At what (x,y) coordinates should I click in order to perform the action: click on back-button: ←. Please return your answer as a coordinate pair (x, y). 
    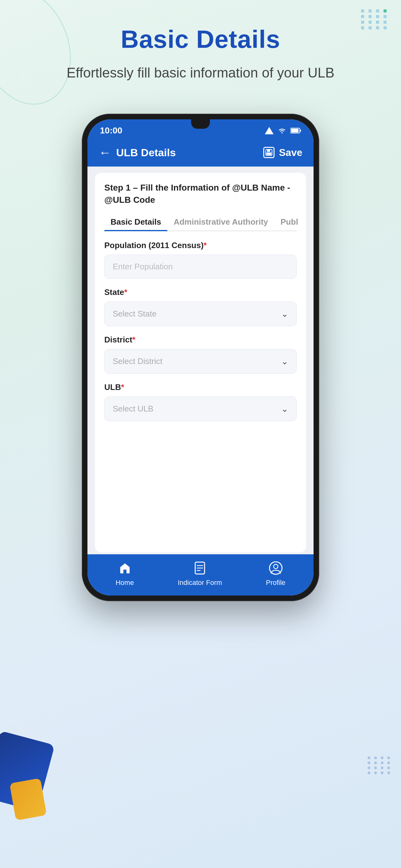
    Looking at the image, I should click on (105, 153).